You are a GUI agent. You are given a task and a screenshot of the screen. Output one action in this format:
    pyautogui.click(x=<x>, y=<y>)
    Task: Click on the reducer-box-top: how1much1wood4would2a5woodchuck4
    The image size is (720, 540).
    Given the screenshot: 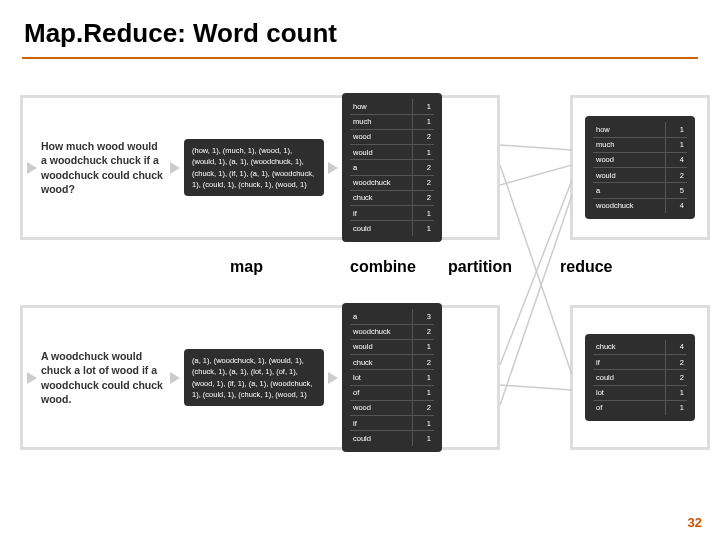 What is the action you would take?
    pyautogui.click(x=640, y=168)
    